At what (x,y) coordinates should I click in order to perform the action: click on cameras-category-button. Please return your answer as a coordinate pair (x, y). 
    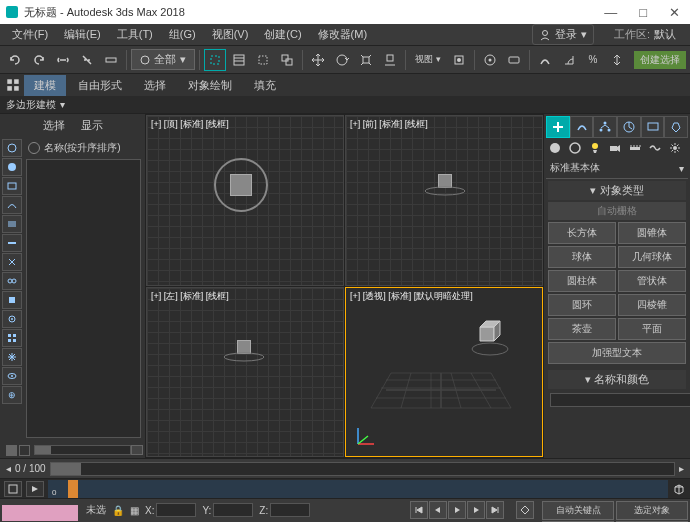
    Looking at the image, I should click on (615, 148).